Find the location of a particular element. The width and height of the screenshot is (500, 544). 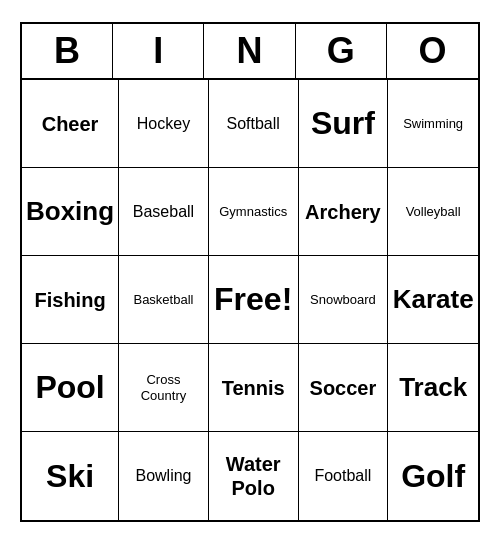

cell-label: Surf is located at coordinates (343, 123).